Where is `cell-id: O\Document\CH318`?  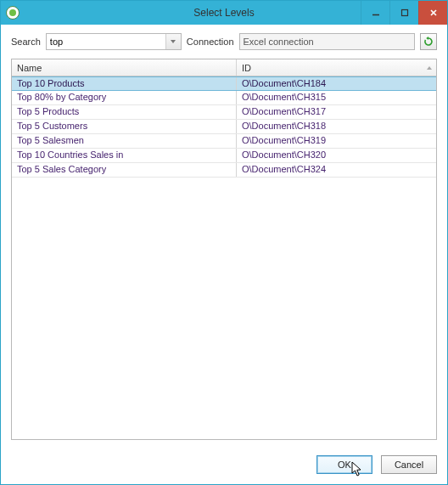 cell-id: O\Document\CH318 is located at coordinates (336, 127).